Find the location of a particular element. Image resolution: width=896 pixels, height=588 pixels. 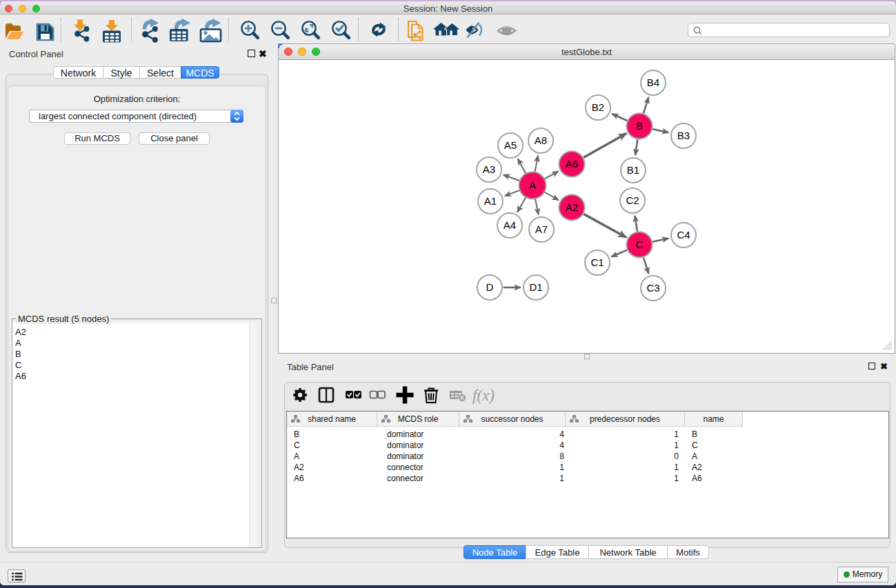

svg-text: B2 is located at coordinates (598, 108).